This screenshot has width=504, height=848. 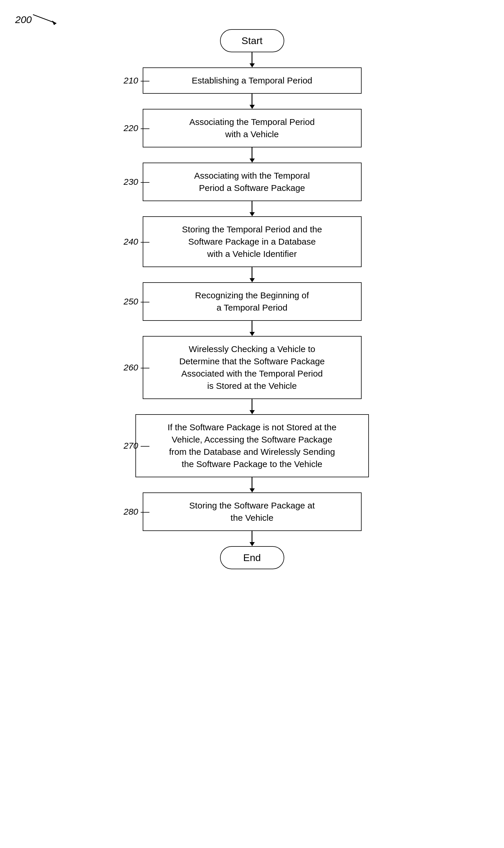 What do you see at coordinates (137, 511) in the screenshot?
I see `step-280-label: 280 —` at bounding box center [137, 511].